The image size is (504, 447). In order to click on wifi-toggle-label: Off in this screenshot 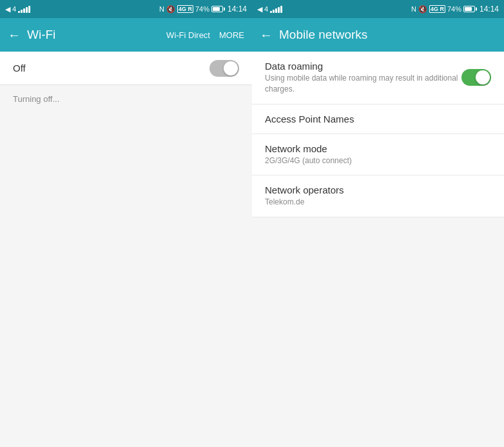, I will do `click(111, 68)`.